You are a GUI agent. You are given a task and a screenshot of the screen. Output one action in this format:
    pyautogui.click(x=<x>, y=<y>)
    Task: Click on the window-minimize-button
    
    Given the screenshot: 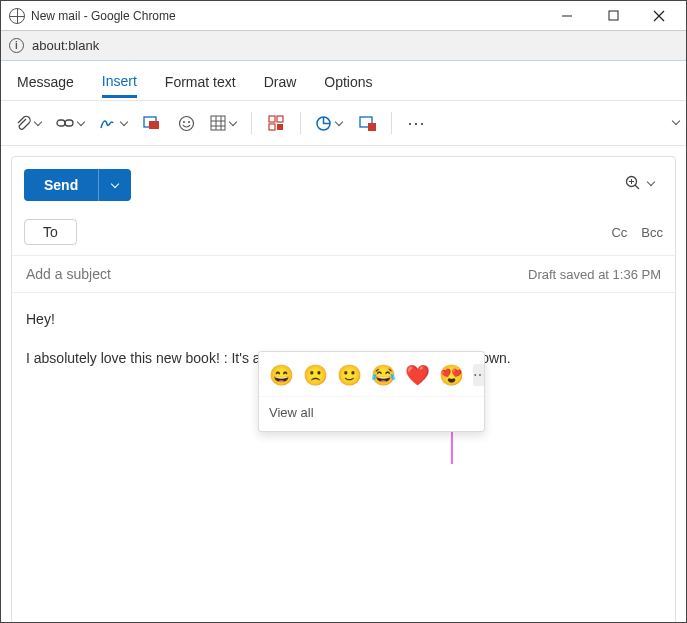 What is the action you would take?
    pyautogui.click(x=567, y=16)
    